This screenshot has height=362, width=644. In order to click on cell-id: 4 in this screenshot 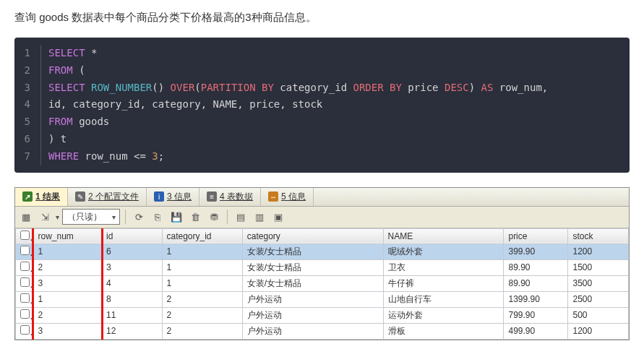, I will do `click(132, 283)`.